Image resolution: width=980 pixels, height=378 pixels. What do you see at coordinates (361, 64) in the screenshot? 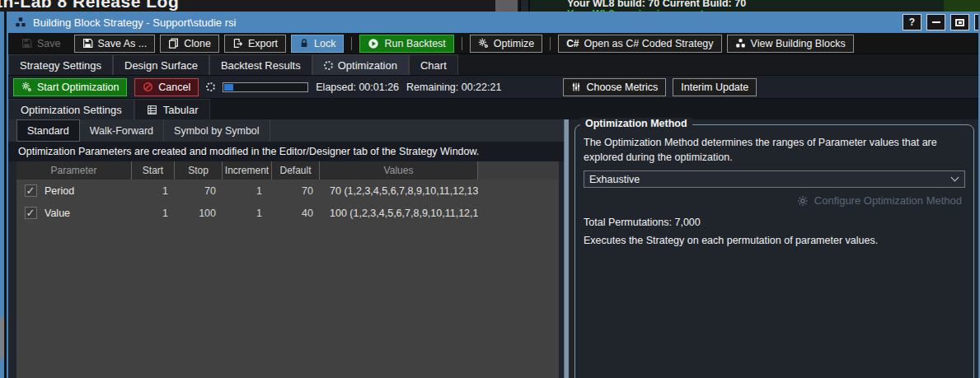
I see `tab-optimization: Optimization` at bounding box center [361, 64].